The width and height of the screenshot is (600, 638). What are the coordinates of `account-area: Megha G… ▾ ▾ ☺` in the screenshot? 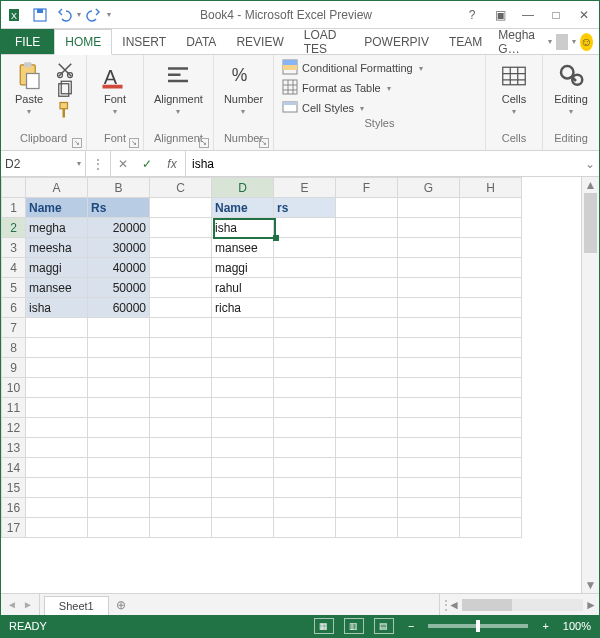 It's located at (546, 42).